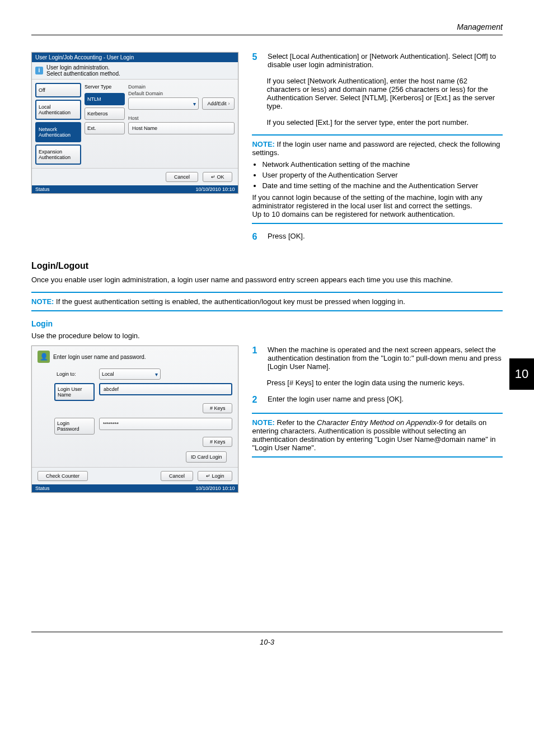 The width and height of the screenshot is (534, 756). I want to click on login-panel-heading: Enter login user name and password., so click(100, 357).